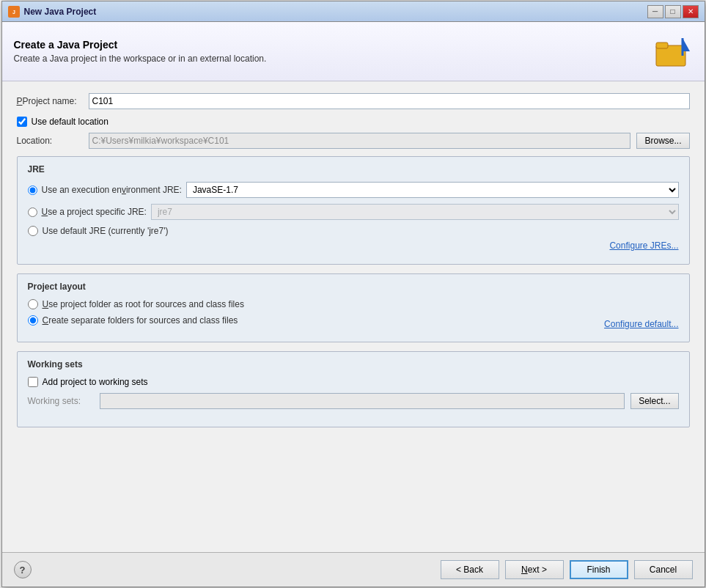  Describe the element at coordinates (61, 401) in the screenshot. I see `working-sets-label: Working sets:` at that location.